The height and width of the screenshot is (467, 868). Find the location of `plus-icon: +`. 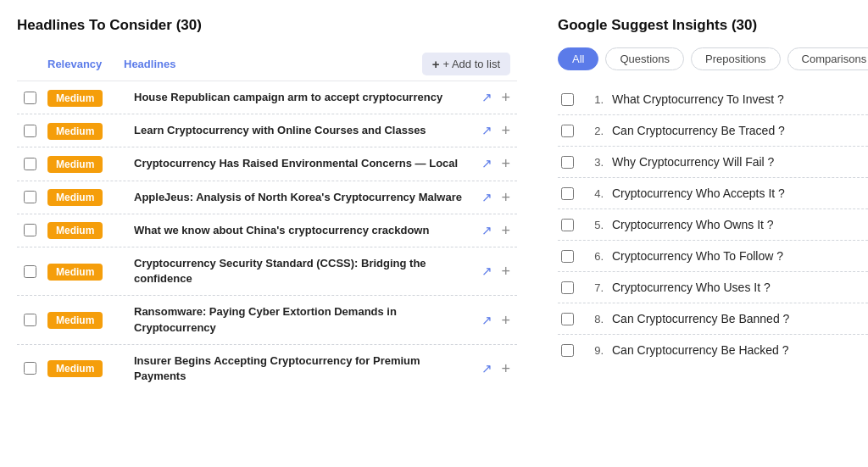

plus-icon: + is located at coordinates (436, 64).